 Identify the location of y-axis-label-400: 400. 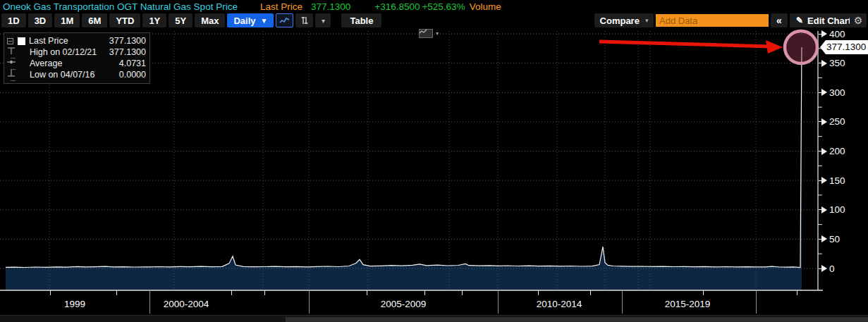
(832, 34).